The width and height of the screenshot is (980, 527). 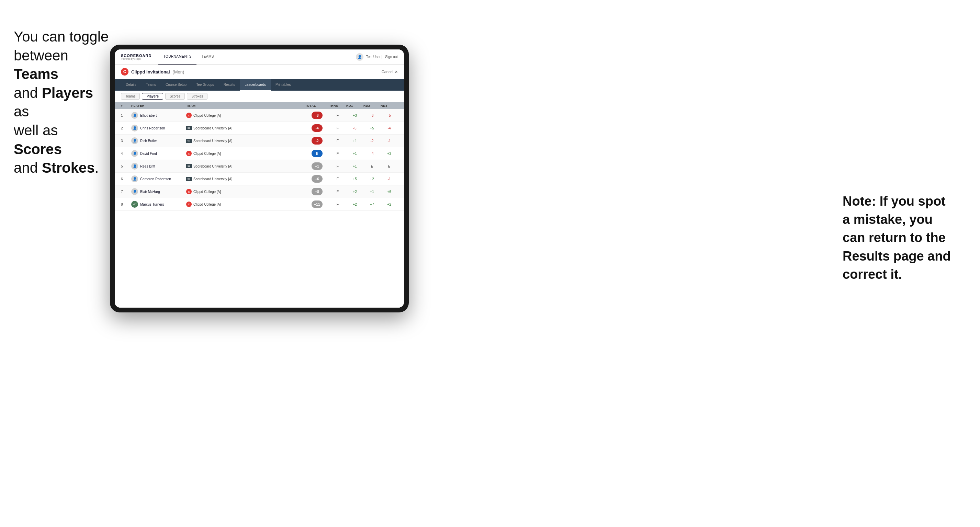 What do you see at coordinates (125, 72) in the screenshot?
I see `tournament-logo: C` at bounding box center [125, 72].